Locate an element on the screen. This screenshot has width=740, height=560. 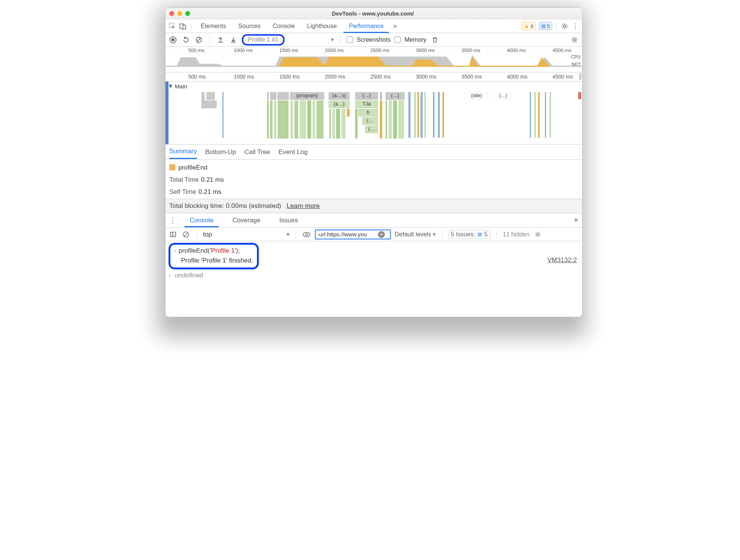
issues-pill: 5 Issues: ▤ 5 is located at coordinates (469, 234).